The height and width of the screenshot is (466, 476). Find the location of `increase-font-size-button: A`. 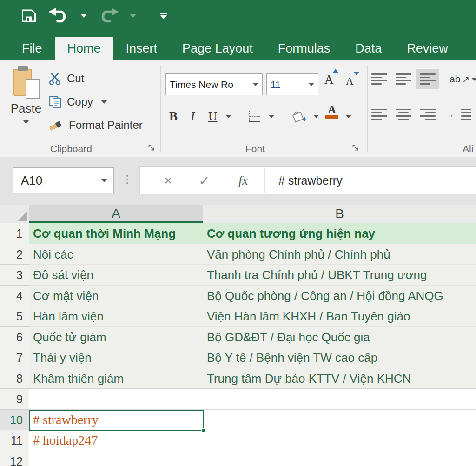

increase-font-size-button: A is located at coordinates (329, 80).